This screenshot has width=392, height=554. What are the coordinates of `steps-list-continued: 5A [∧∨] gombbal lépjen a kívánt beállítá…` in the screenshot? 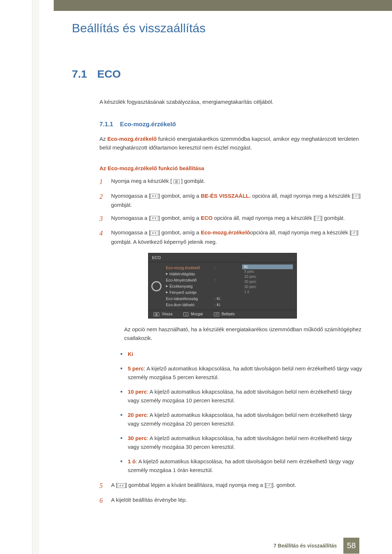 It's located at (231, 493).